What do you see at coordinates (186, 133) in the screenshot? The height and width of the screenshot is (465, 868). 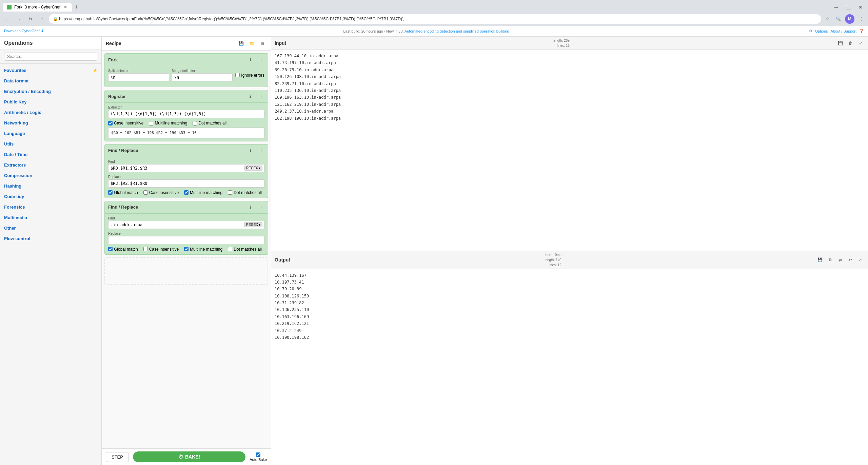 I see `register-output: $R0 = 162 $R1 = 198 $R2 = 190 $R3 = 10` at bounding box center [186, 133].